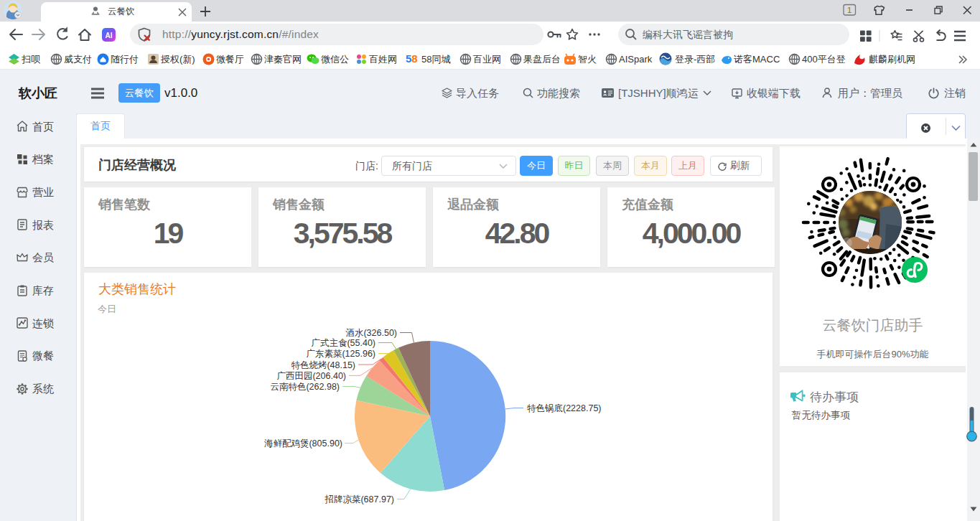  What do you see at coordinates (303, 443) in the screenshot?
I see `svg-text: 海鲜配鸡煲(805.90)` at bounding box center [303, 443].